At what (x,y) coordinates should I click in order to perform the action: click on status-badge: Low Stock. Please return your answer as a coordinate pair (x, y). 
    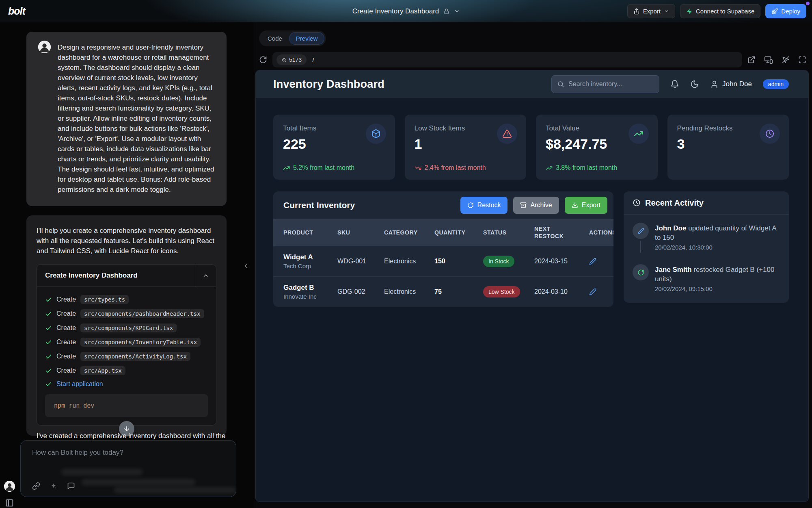
    Looking at the image, I should click on (502, 292).